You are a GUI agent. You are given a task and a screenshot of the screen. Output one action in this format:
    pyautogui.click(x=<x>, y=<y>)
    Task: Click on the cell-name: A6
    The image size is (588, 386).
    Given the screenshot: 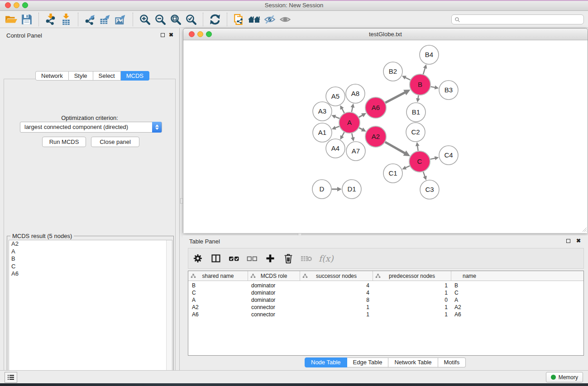 What is the action you would take?
    pyautogui.click(x=469, y=315)
    